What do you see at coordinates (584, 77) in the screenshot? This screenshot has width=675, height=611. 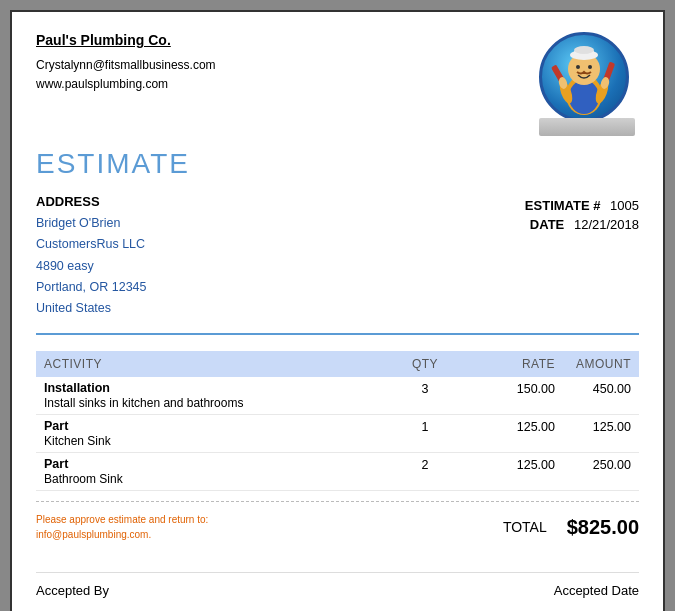 I see `logo-circle` at bounding box center [584, 77].